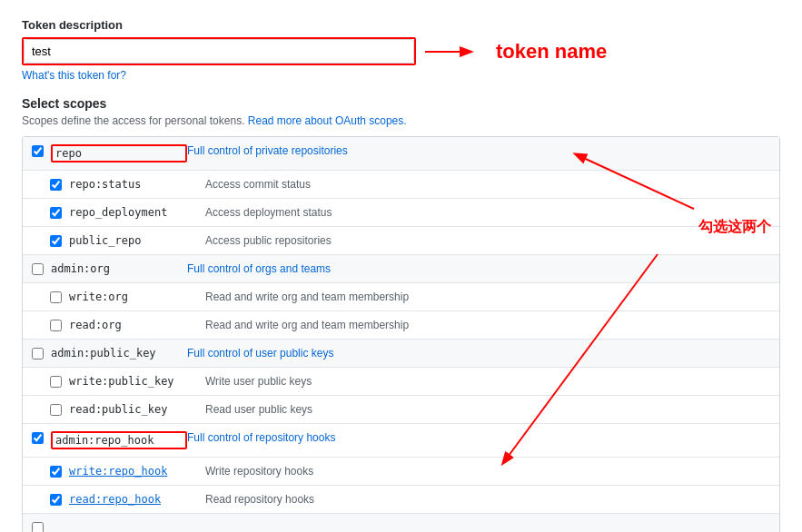 The height and width of the screenshot is (532, 802). What do you see at coordinates (488, 212) in the screenshot?
I see `scope-desc-repo-deployment: Access deployment status` at bounding box center [488, 212].